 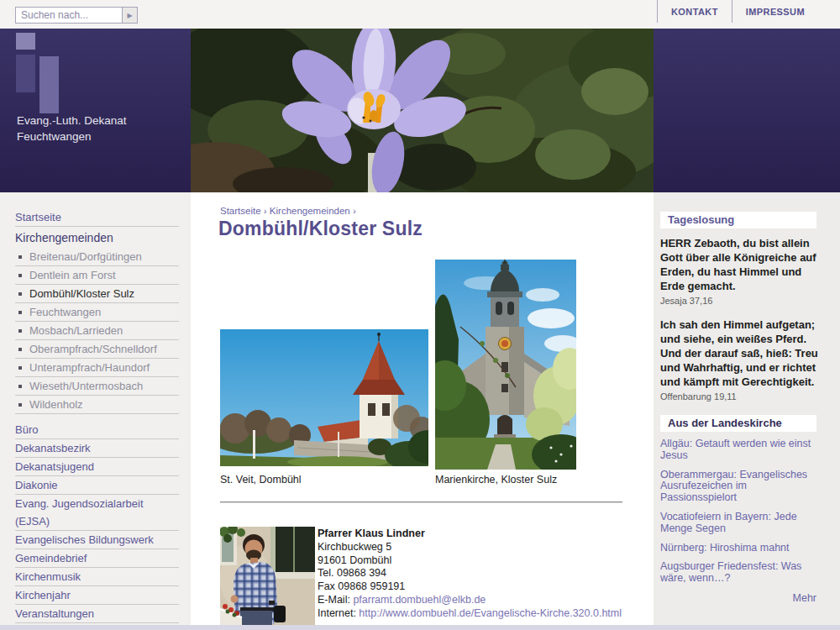 What do you see at coordinates (470, 575) in the screenshot?
I see `contact-block: Pfarrer Klaus Lindner Kirchbuckweg 5 916…` at bounding box center [470, 575].